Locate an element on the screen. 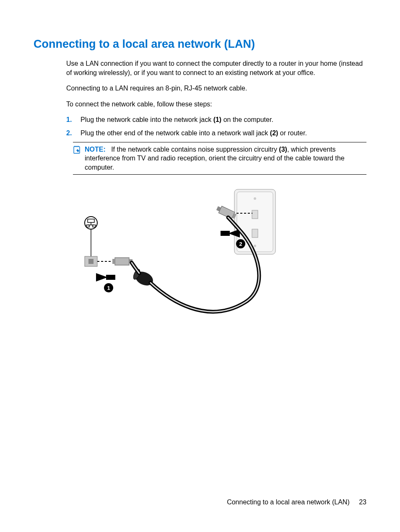 The width and height of the screenshot is (400, 532). lan-cable-diagram: 2 is located at coordinates (178, 254).